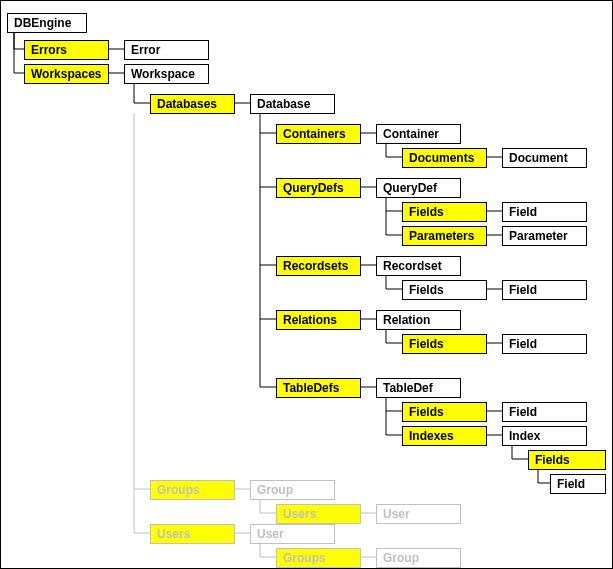 This screenshot has width=613, height=569. What do you see at coordinates (567, 460) in the screenshot?
I see `node-fields-index: Fields` at bounding box center [567, 460].